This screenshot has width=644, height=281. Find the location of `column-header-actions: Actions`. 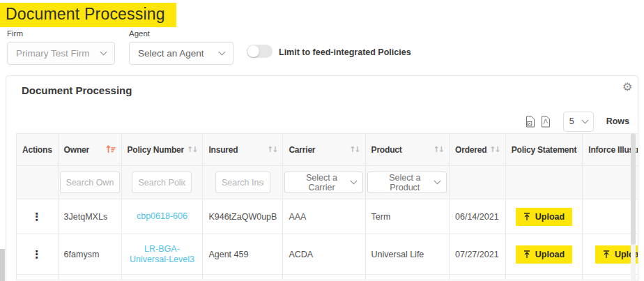

column-header-actions: Actions is located at coordinates (38, 150).